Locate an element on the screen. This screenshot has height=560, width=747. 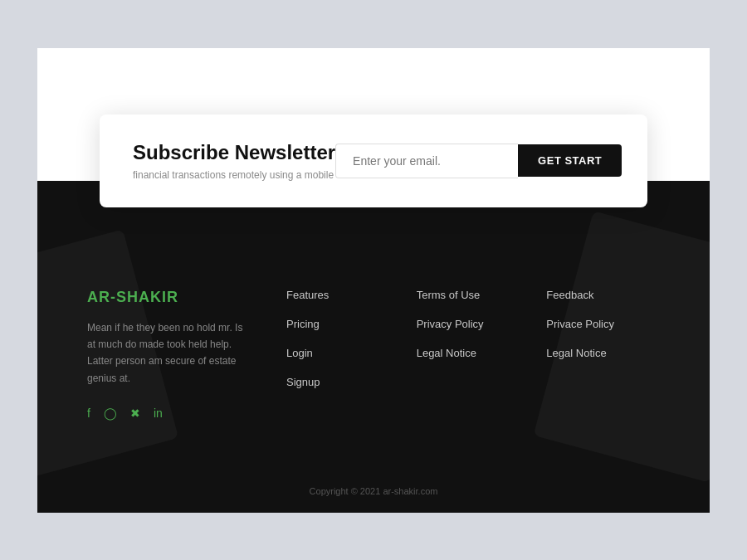
features-link: Features is located at coordinates (335, 295).